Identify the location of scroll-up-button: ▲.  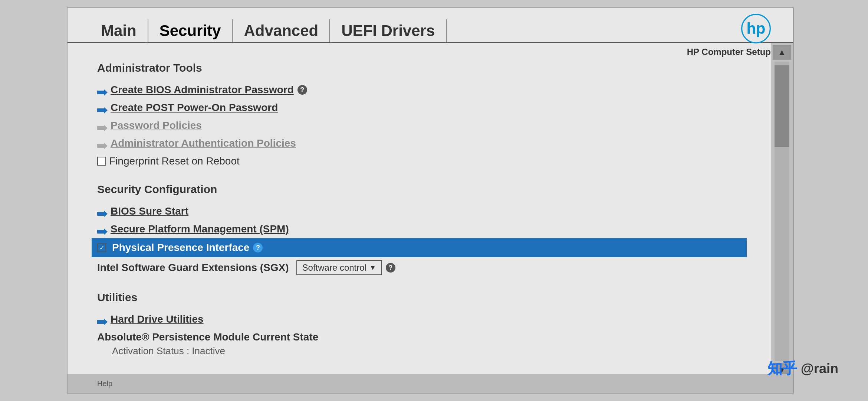
(782, 52).